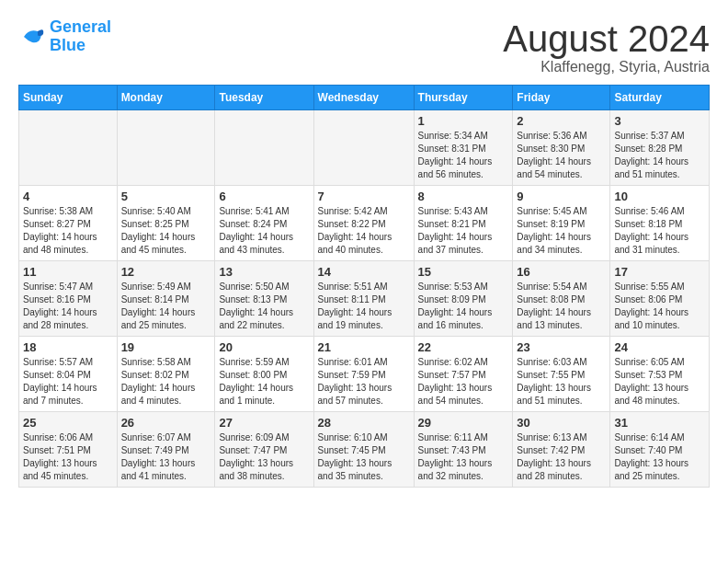 The image size is (728, 563). I want to click on day-number: 6, so click(264, 197).